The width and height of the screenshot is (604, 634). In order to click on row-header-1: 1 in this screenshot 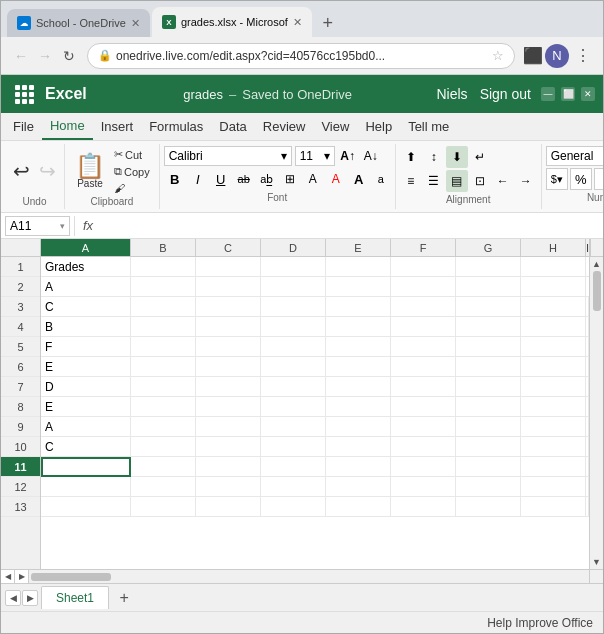, I will do `click(20, 267)`.